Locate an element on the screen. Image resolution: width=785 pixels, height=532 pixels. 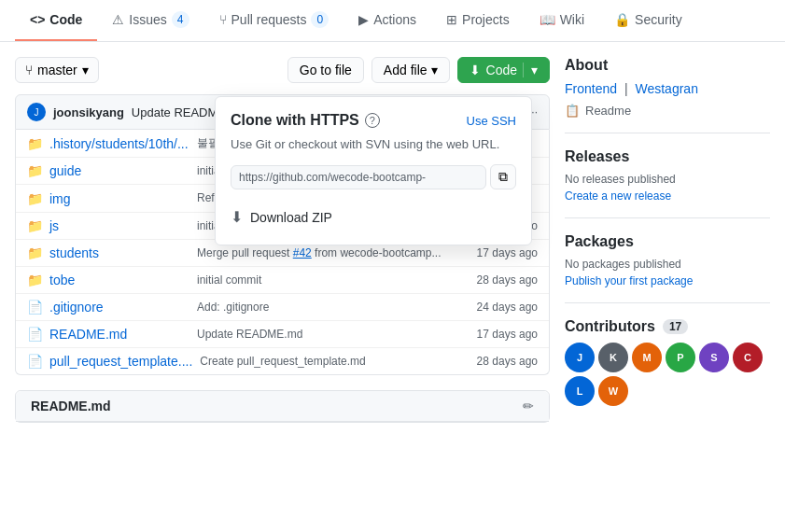
contributor-avatar: S is located at coordinates (714, 357).